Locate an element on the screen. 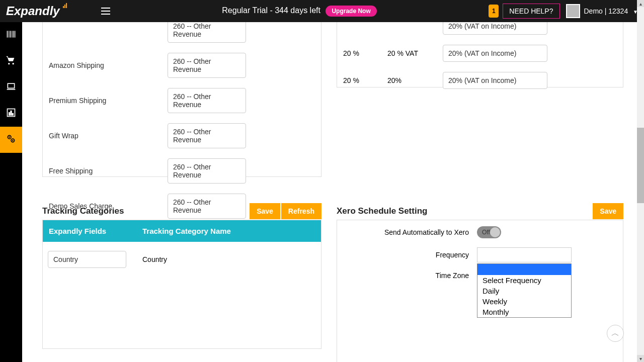 The image size is (644, 362). toggle-state-label: Off is located at coordinates (486, 232).